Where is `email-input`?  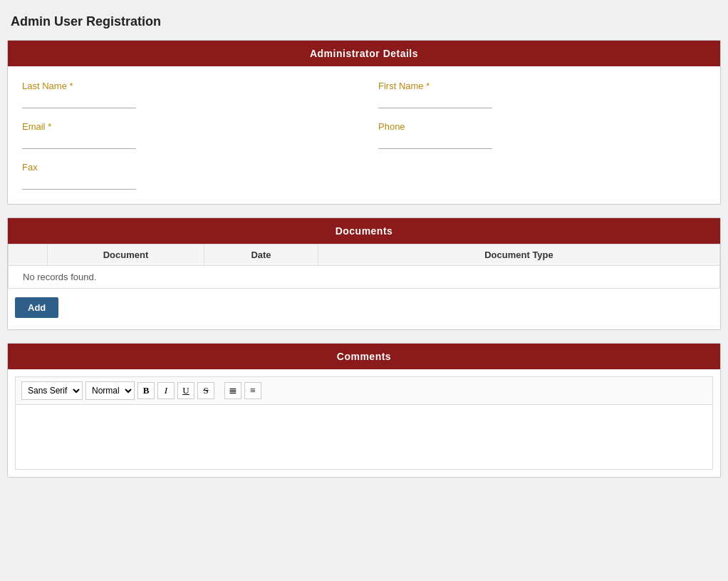
email-input is located at coordinates (79, 141).